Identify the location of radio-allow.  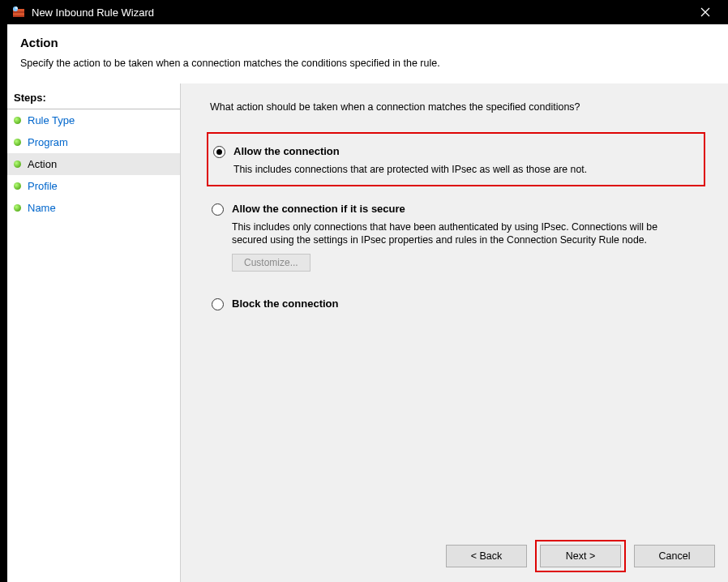
(219, 152).